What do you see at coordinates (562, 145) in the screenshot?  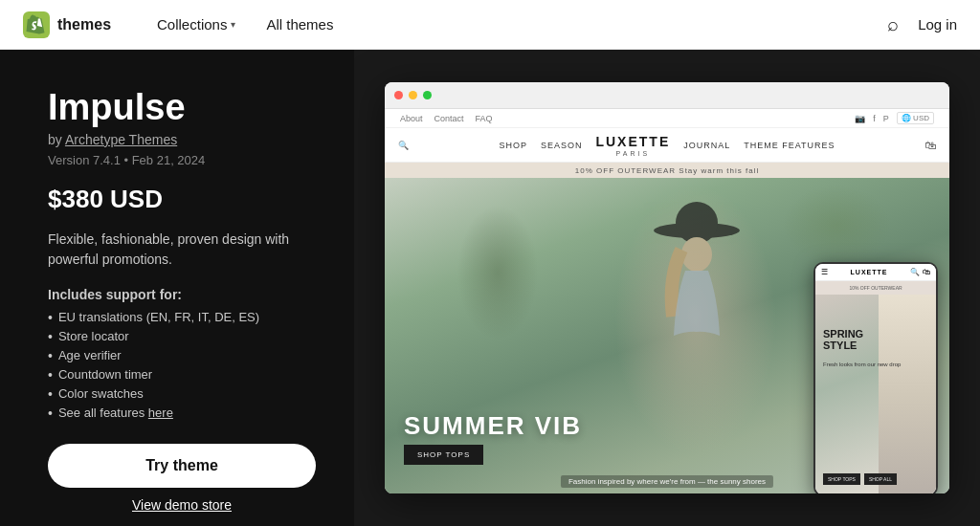 I see `site-season-link: SEASON` at bounding box center [562, 145].